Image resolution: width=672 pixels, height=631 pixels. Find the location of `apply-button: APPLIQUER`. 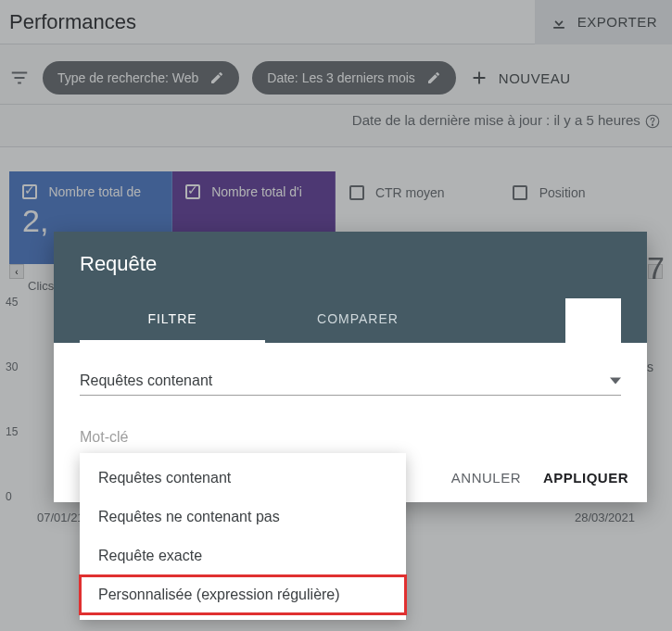

apply-button: APPLIQUER is located at coordinates (586, 478).